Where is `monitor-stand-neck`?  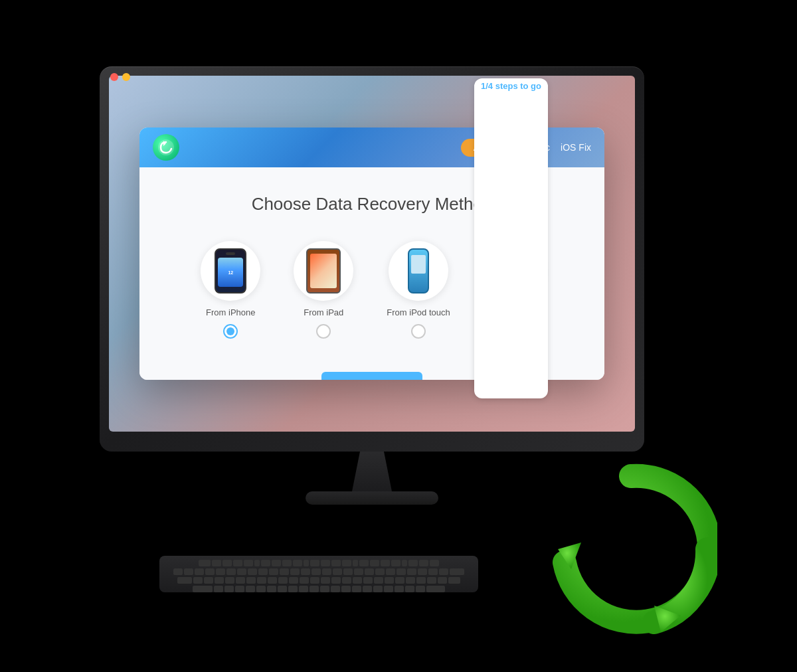
monitor-stand-neck is located at coordinates (372, 471).